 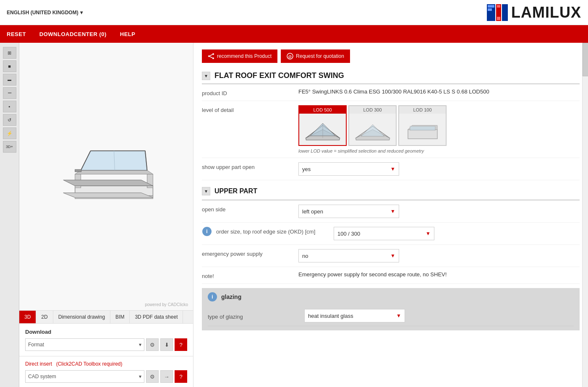 I want to click on type-of-glazing-label: type of glazing, so click(x=254, y=316).